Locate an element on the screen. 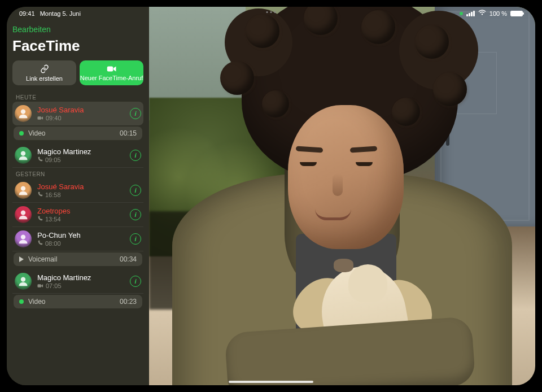 This screenshot has height=392, width=542. camera-indicator-icon is located at coordinates (461, 14).